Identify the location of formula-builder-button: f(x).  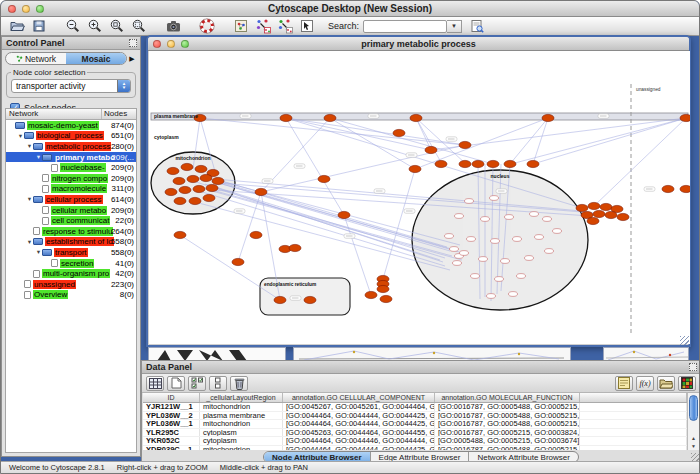
(645, 384).